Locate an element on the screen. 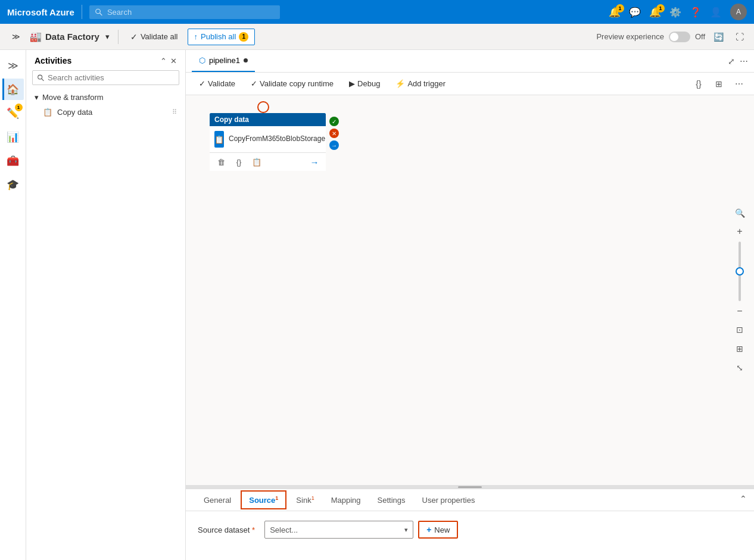  bottom-panel: ⌃ General Source1 Sink1 Mapping Settings is located at coordinates (470, 524).